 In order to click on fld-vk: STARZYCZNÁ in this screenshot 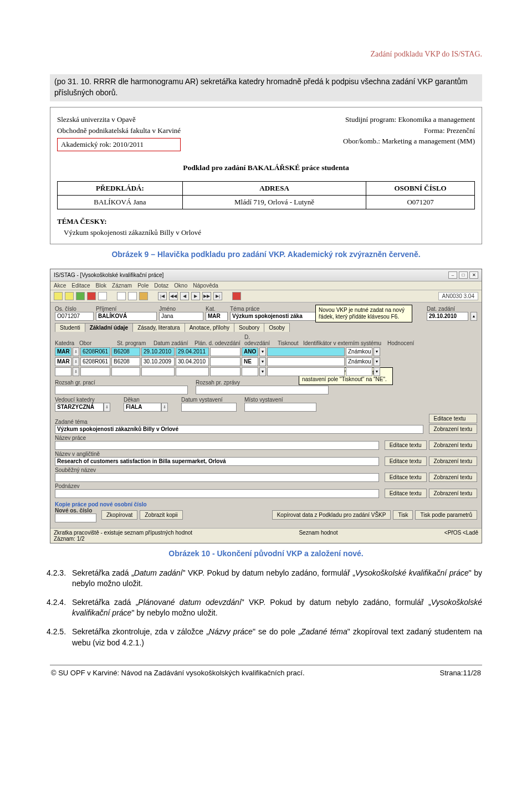, I will do `click(79, 407)`.